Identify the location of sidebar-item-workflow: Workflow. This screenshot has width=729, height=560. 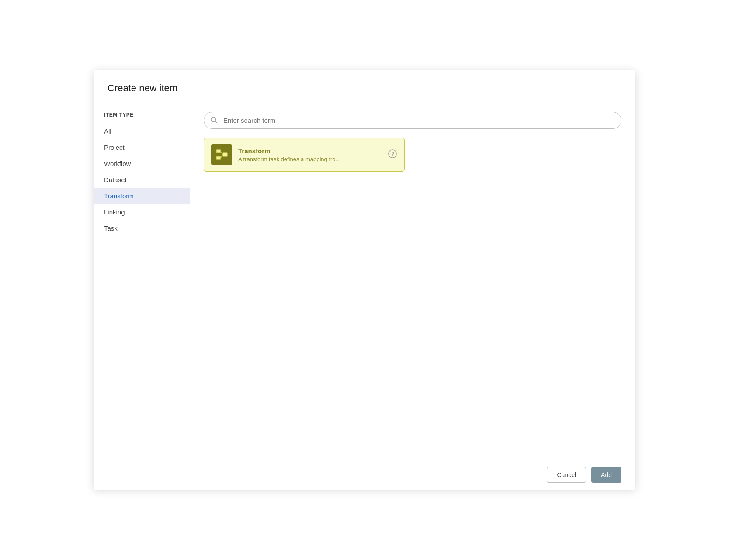
(142, 163).